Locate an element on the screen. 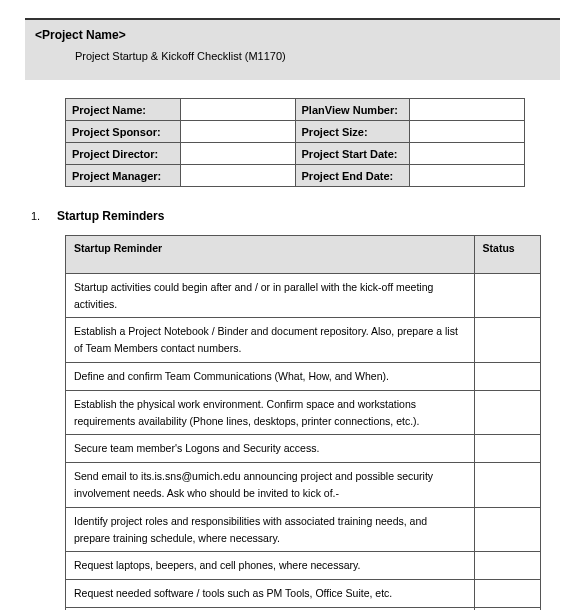 The image size is (585, 610). reminder-text: Define and confirm Team Communications (… is located at coordinates (270, 376).